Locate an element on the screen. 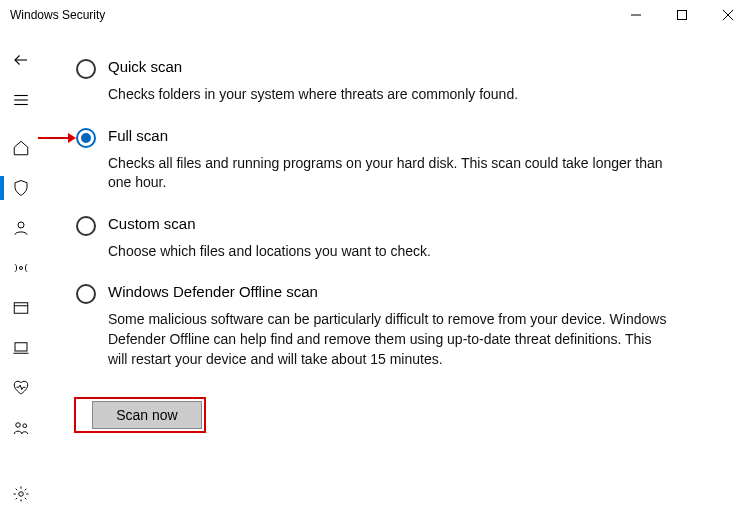 This screenshot has width=751, height=520. radio-quick-scan is located at coordinates (86, 69).